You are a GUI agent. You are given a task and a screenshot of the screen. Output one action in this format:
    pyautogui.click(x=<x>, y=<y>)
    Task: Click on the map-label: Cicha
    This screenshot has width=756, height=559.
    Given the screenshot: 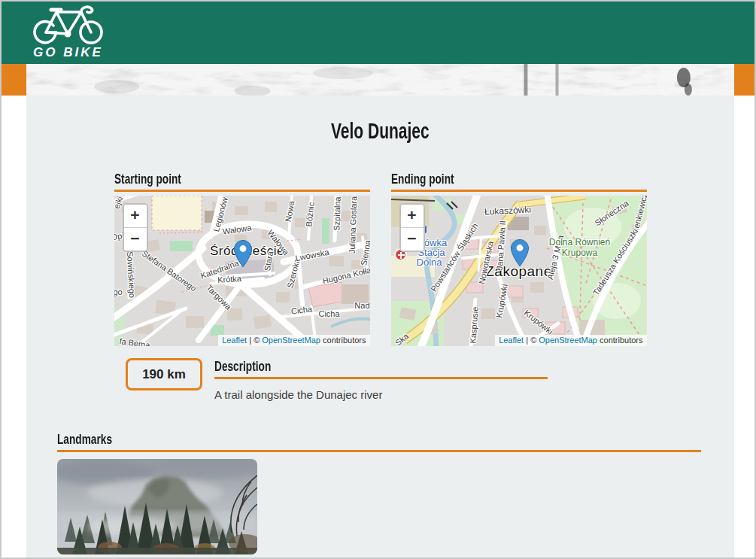 What is the action you would take?
    pyautogui.click(x=329, y=314)
    